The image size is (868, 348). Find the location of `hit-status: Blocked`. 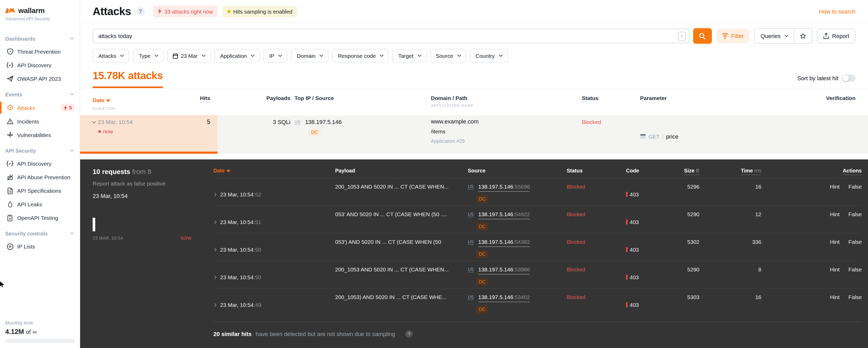

hit-status: Blocked is located at coordinates (576, 270).